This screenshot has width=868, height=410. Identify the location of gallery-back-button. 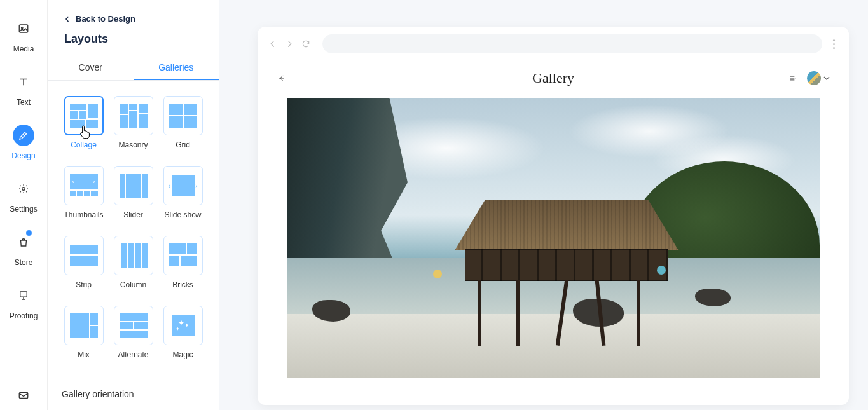
(282, 78).